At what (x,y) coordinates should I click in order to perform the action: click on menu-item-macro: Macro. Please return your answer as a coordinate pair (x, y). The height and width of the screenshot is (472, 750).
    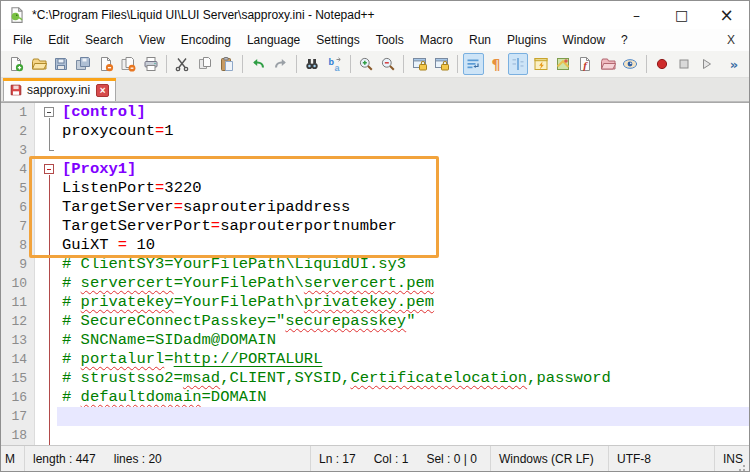
    Looking at the image, I should click on (436, 40).